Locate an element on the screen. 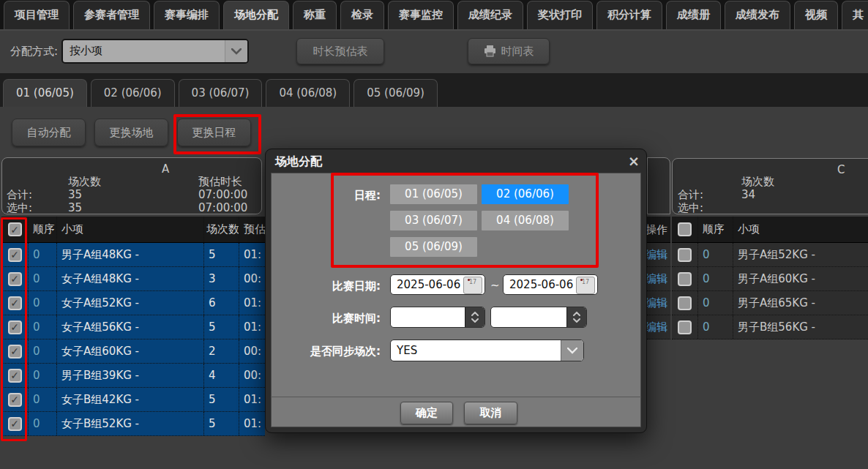 The image size is (868, 469). schedule-option-3: 03 (06/07) is located at coordinates (433, 221).